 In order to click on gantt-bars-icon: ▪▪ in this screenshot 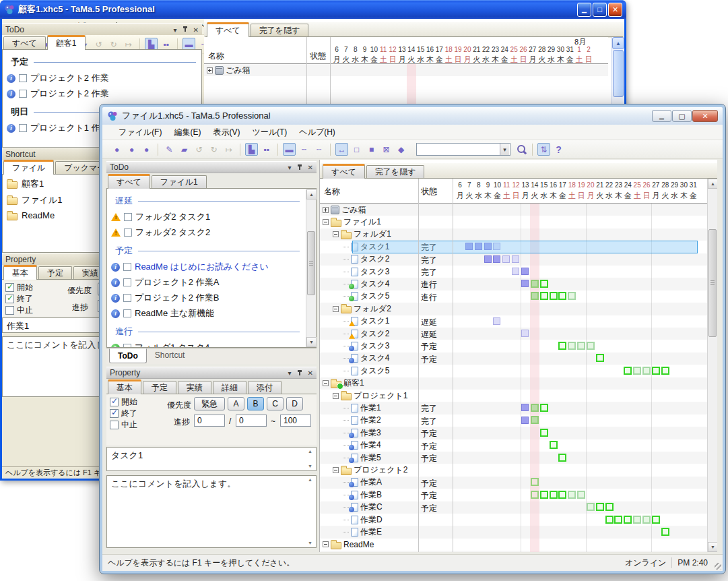, I will do `click(267, 150)`.